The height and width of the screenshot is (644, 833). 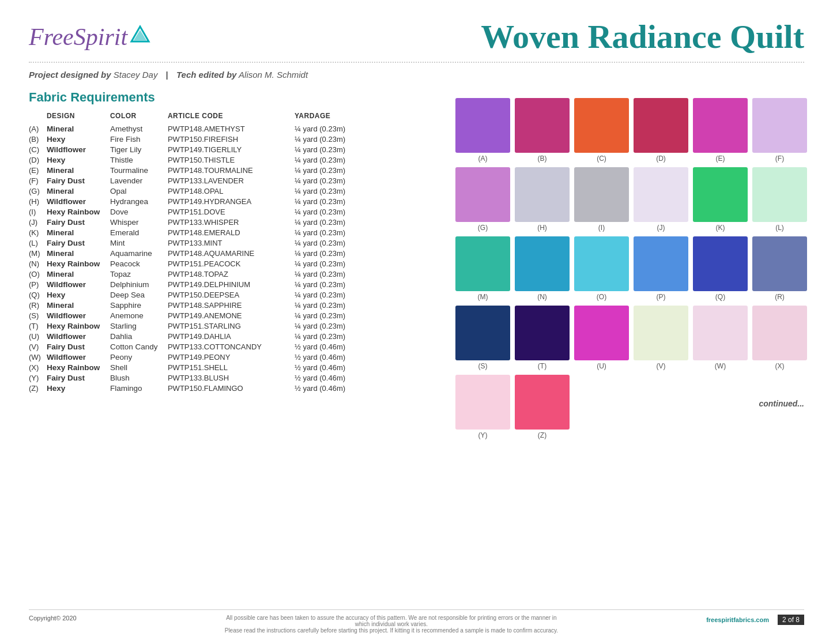 I want to click on swatch-label: (U), so click(x=602, y=366).